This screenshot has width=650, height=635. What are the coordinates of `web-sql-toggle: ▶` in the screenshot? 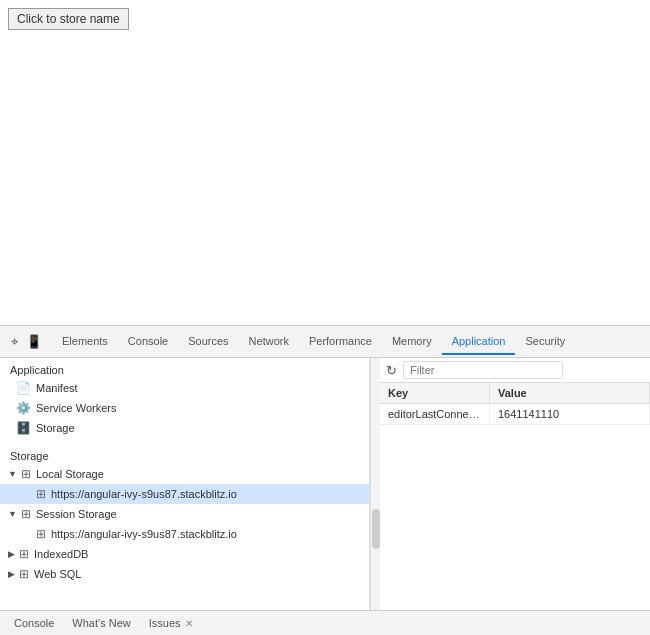 It's located at (12, 574).